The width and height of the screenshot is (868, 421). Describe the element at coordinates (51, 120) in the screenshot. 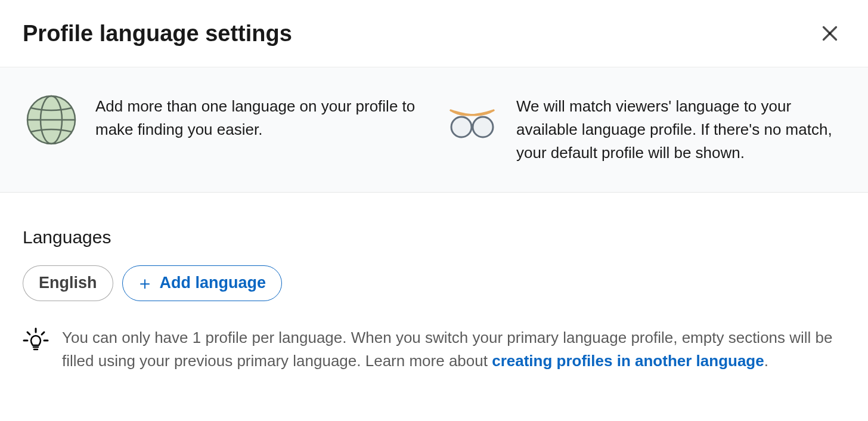

I see `globe-icon` at that location.